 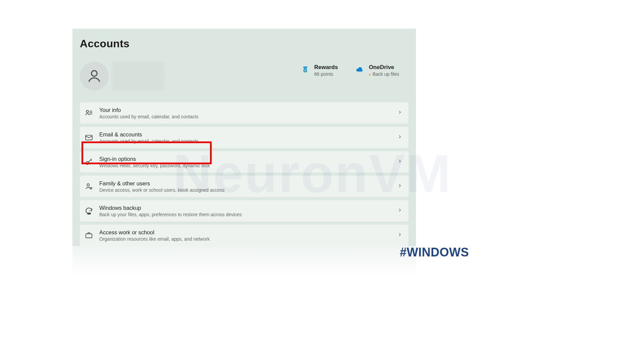 I want to click on row-email-accounts: Email & accounts Accounts used by email,…, so click(x=244, y=137).